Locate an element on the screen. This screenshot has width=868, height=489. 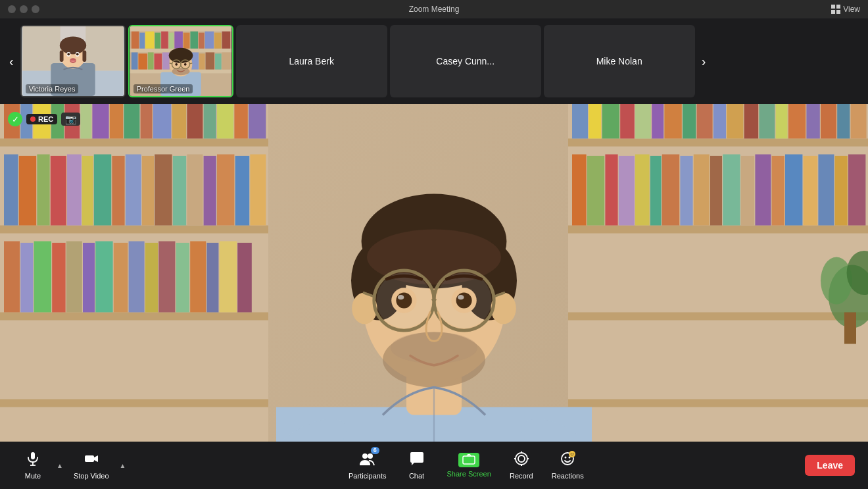
minimize-button is located at coordinates (24, 9).